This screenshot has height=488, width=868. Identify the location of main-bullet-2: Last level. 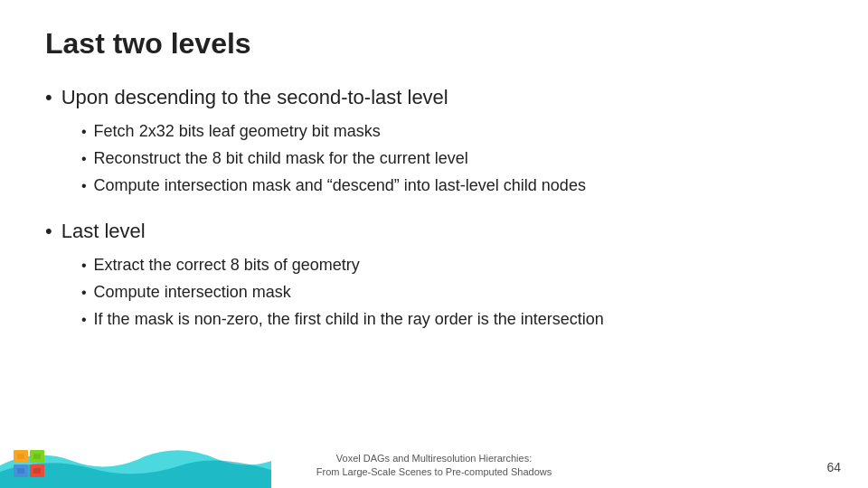
(434, 231).